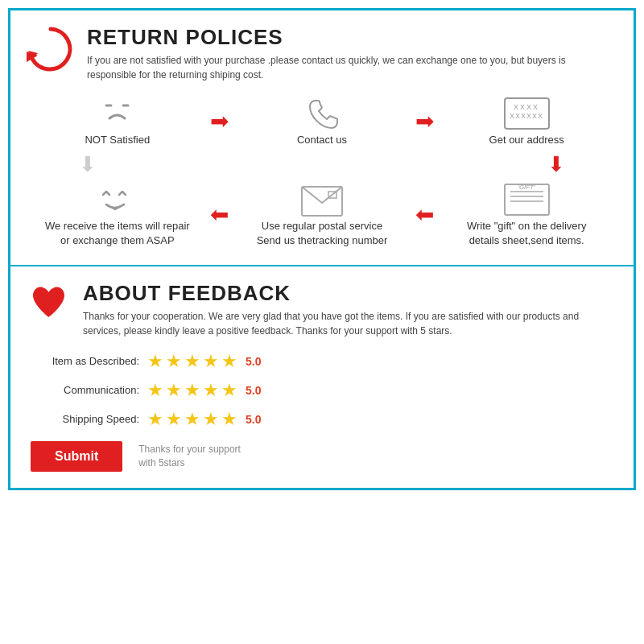 The image size is (644, 644). Describe the element at coordinates (192, 361) in the screenshot. I see `stars-1: ★ ★ ★ ★ ★` at that location.